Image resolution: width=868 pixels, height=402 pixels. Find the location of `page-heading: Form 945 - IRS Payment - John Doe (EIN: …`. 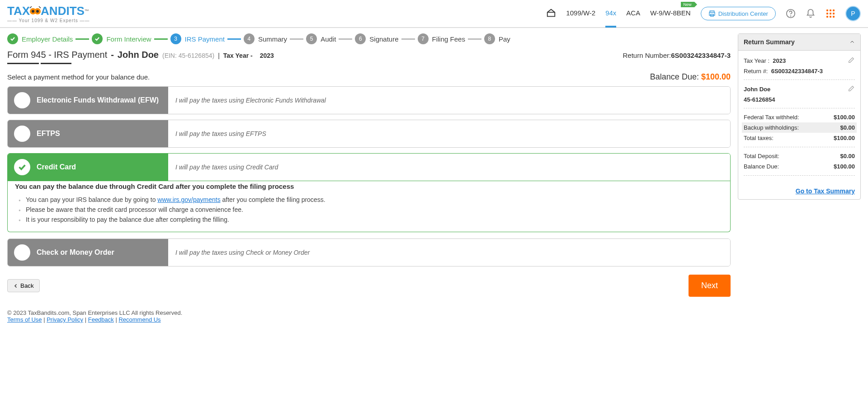

page-heading: Form 945 - IRS Payment - John Doe (EIN: … is located at coordinates (369, 55).